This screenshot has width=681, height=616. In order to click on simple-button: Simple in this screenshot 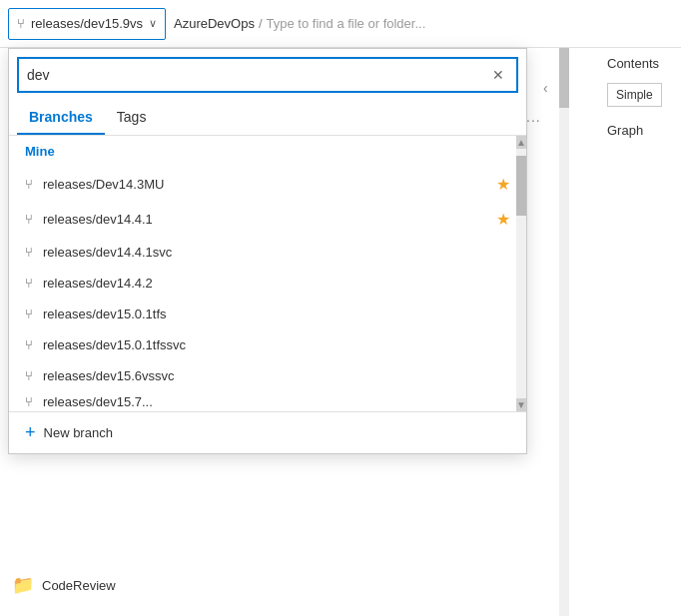, I will do `click(635, 95)`.